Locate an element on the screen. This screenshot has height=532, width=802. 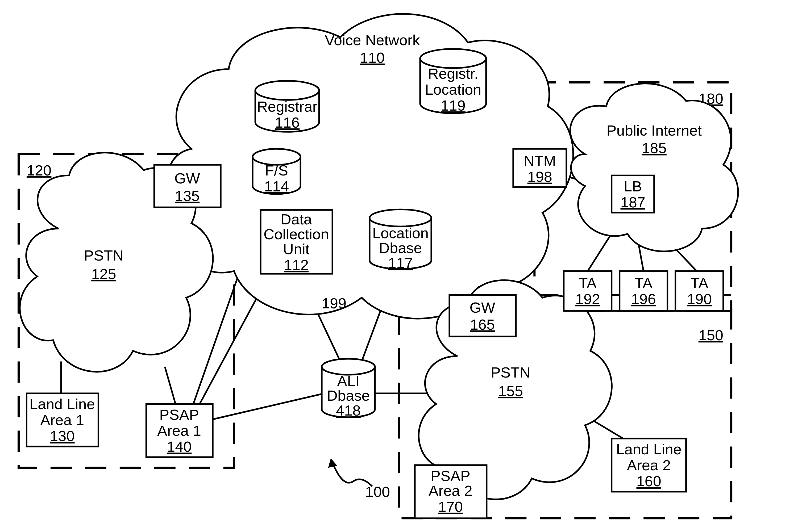
svg-text: 165 is located at coordinates (483, 324).